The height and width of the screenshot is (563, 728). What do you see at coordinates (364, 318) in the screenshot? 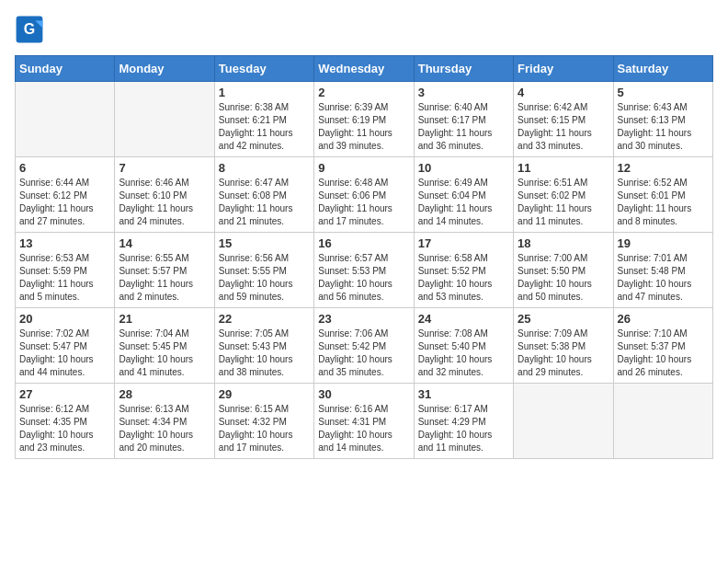
I see `day-number: 23` at bounding box center [364, 318].